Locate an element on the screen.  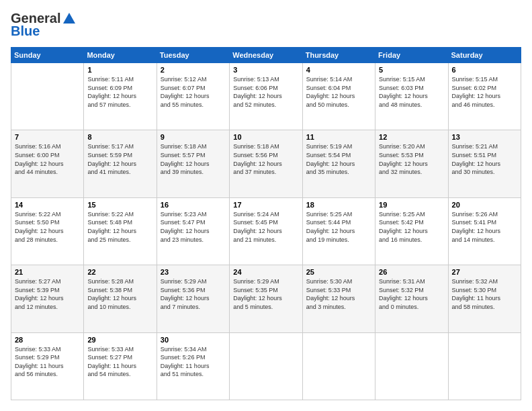
calendar-cell: 23Sunrise: 5:29 AM Sunset: 5:36 PM Dayli… is located at coordinates (193, 299).